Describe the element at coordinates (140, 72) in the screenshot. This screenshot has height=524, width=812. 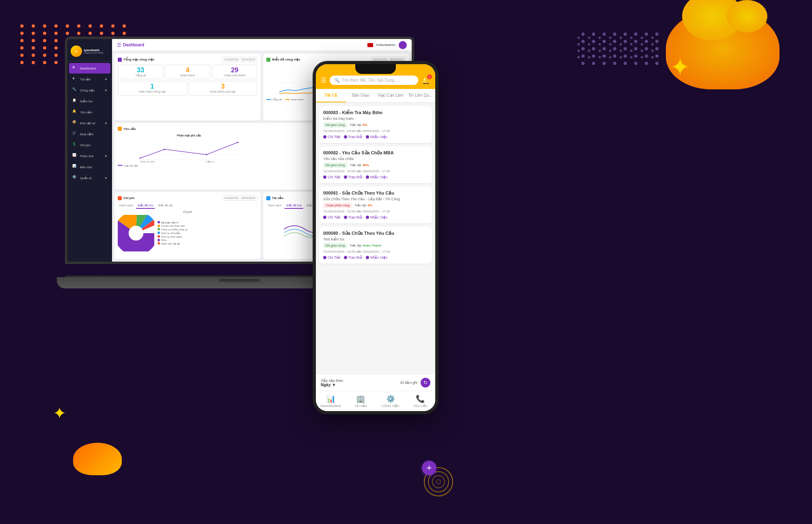
I see `stat-total: 33 Tổng số` at that location.